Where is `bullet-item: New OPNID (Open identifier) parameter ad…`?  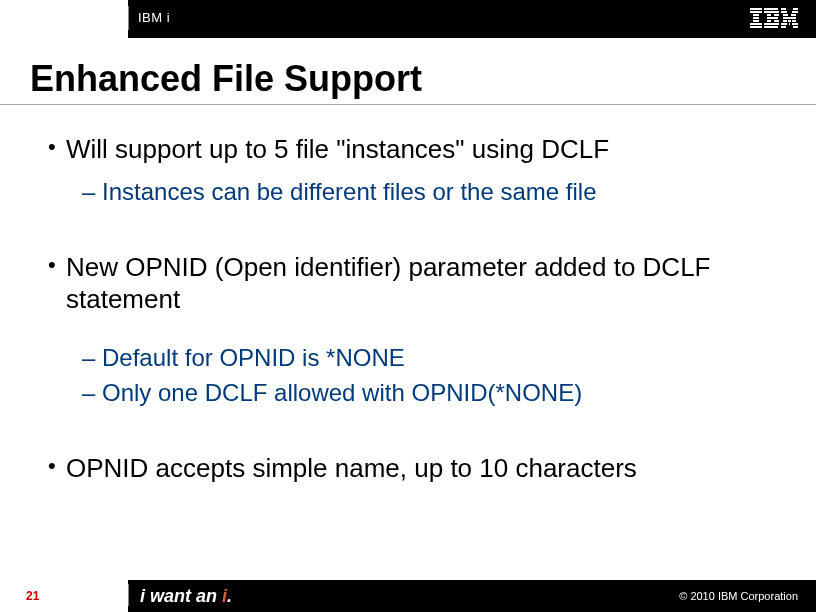
bullet-item: New OPNID (Open identifier) parameter ad… is located at coordinates (417, 284).